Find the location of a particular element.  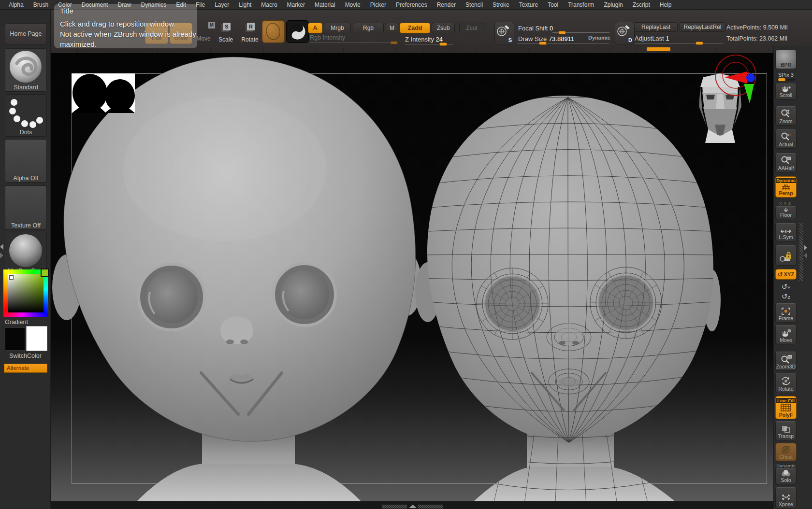

stroke-s-letter: S is located at coordinates (510, 40).